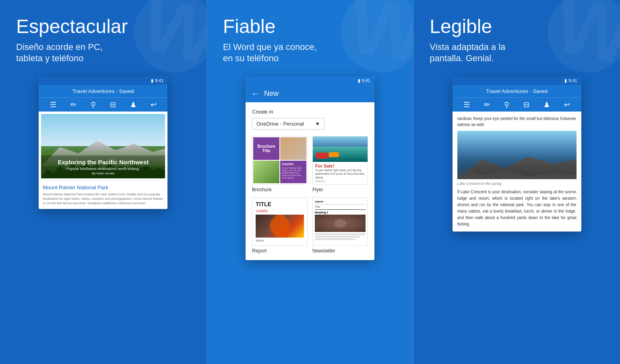 This screenshot has height=364, width=620. I want to click on template-flyer: For Sale! To get started right away, jus…, so click(340, 164).